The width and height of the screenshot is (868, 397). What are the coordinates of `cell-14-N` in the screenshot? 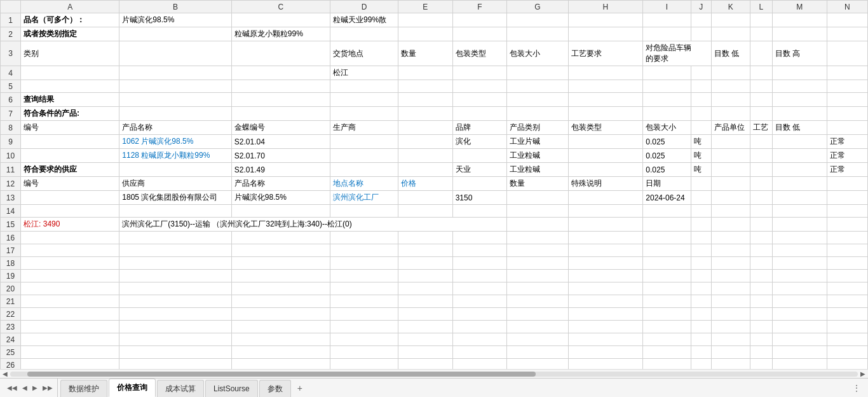 It's located at (847, 211).